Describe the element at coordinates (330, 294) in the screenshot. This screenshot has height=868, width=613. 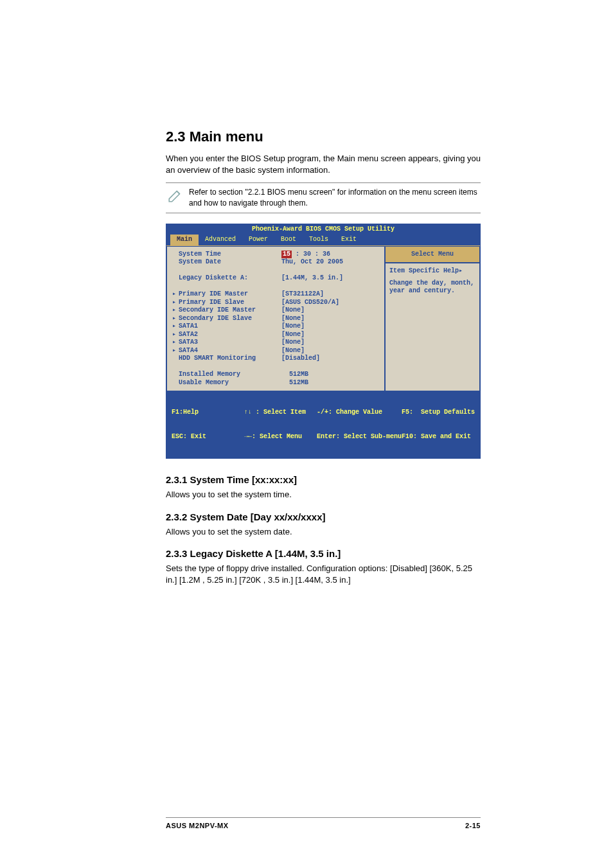
I see `row-pidem-val: [ST321122A]` at that location.